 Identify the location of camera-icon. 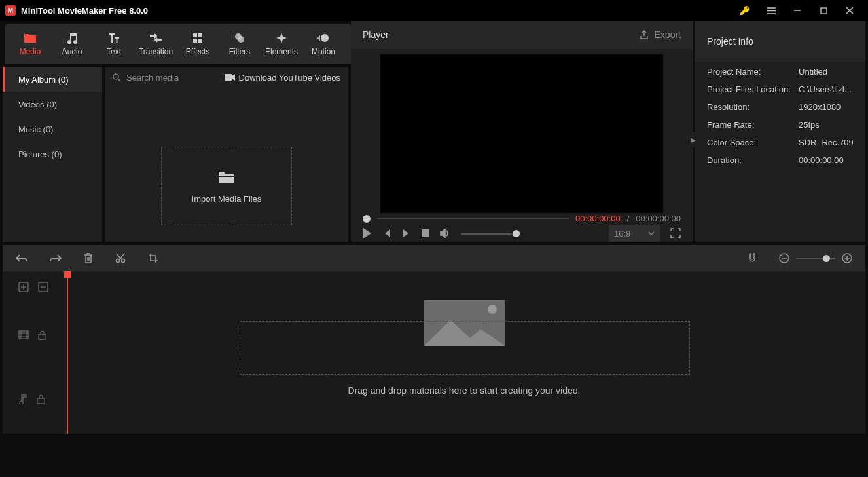
(230, 77).